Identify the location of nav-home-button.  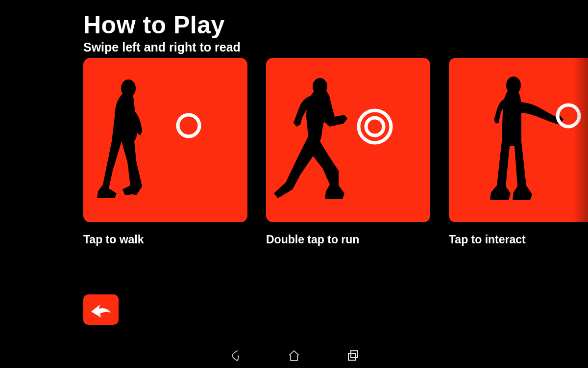
(294, 356).